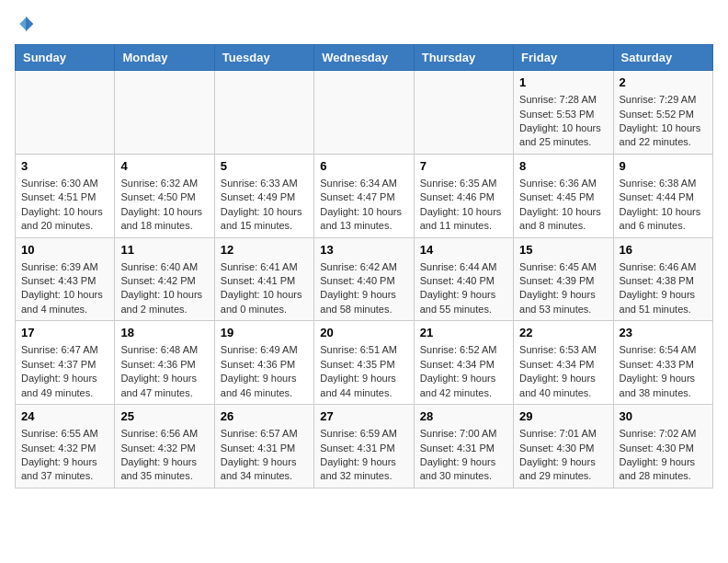 This screenshot has width=728, height=563. Describe the element at coordinates (164, 455) in the screenshot. I see `day-info: Sunrise: 6:56 AM Sunset: 4:32 PM Dayligh…` at that location.